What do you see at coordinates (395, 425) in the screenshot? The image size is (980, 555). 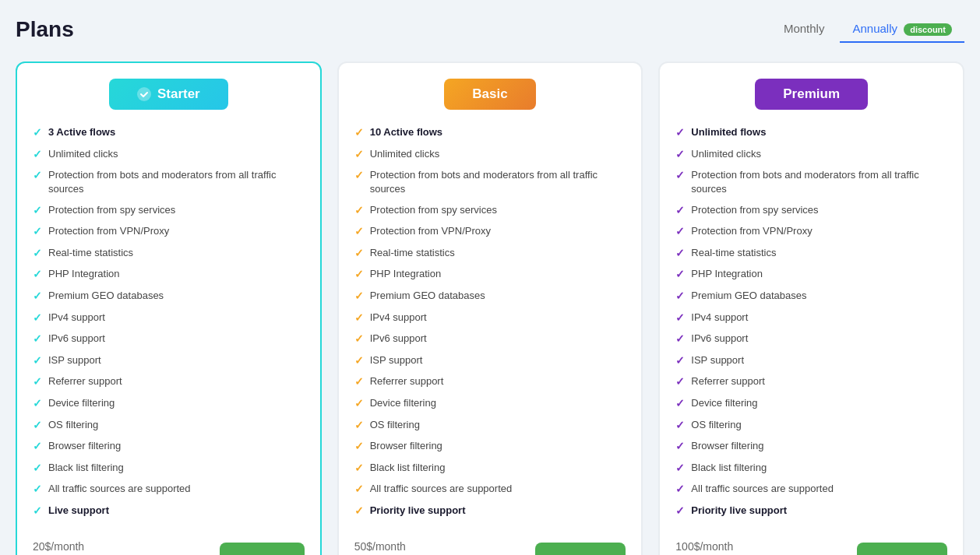 I see `feature-text: OS filtering` at bounding box center [395, 425].